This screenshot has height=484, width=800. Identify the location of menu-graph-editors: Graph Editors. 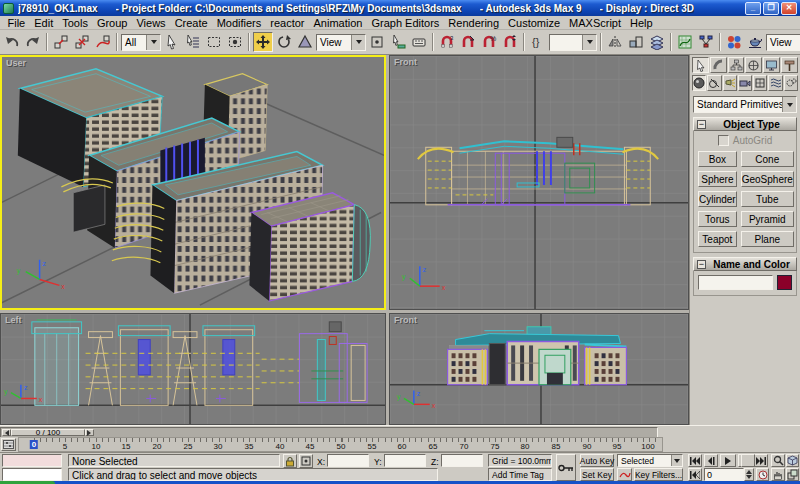
(406, 23).